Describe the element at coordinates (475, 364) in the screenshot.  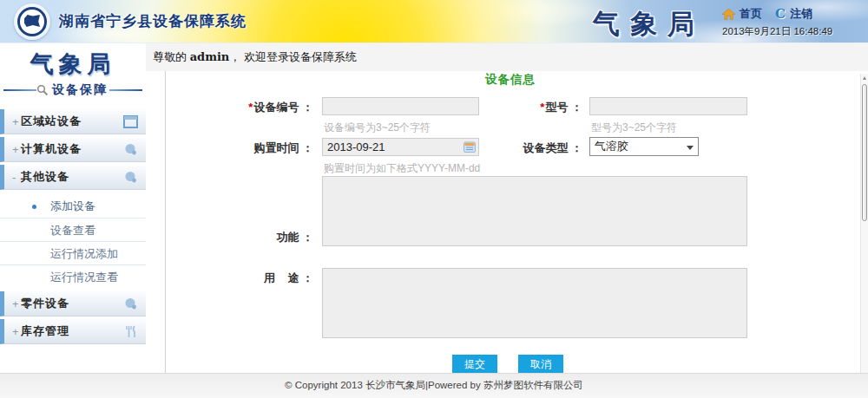
I see `submit-button: 提交` at that location.